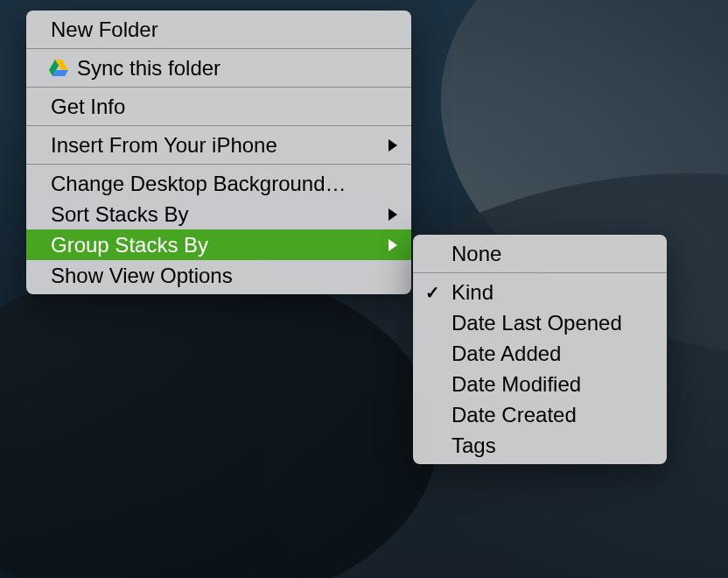 This screenshot has height=578, width=728. Describe the element at coordinates (552, 415) in the screenshot. I see `submenu-item-label: Date Created` at that location.